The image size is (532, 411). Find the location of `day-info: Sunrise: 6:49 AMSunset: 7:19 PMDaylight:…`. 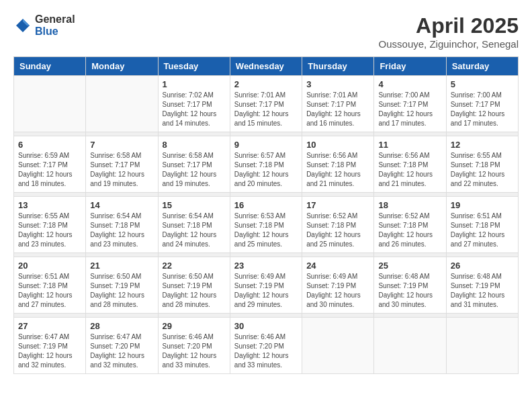

day-info: Sunrise: 6:49 AMSunset: 7:19 PMDaylight:… is located at coordinates (266, 291).